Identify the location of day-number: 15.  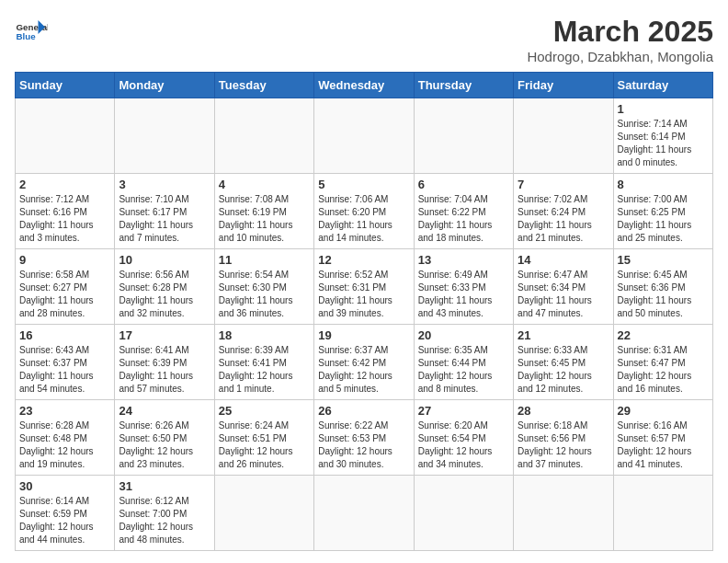
(664, 259).